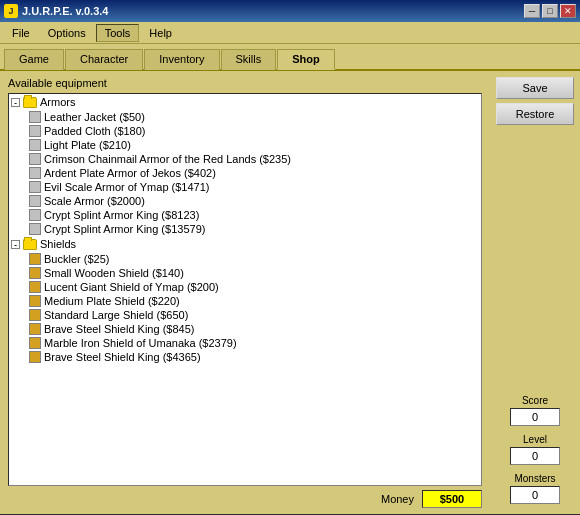 This screenshot has width=580, height=515. What do you see at coordinates (535, 440) in the screenshot?
I see `level-label: Level` at bounding box center [535, 440].